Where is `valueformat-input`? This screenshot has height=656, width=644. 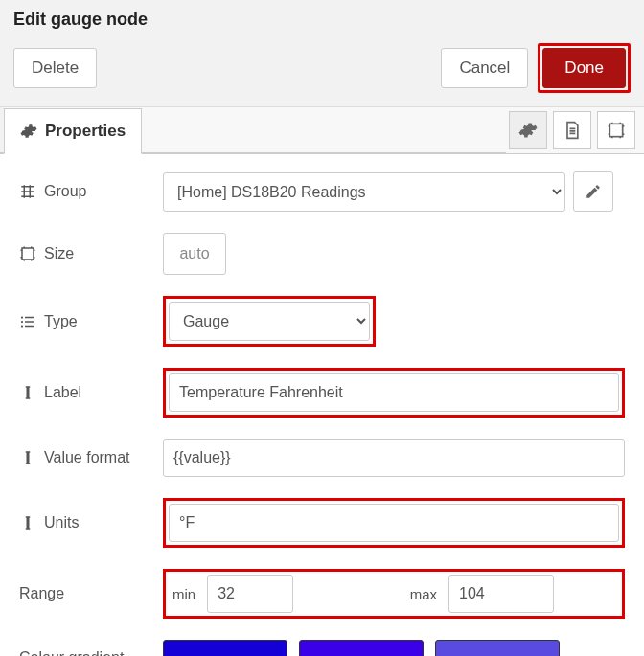 valueformat-input is located at coordinates (394, 458).